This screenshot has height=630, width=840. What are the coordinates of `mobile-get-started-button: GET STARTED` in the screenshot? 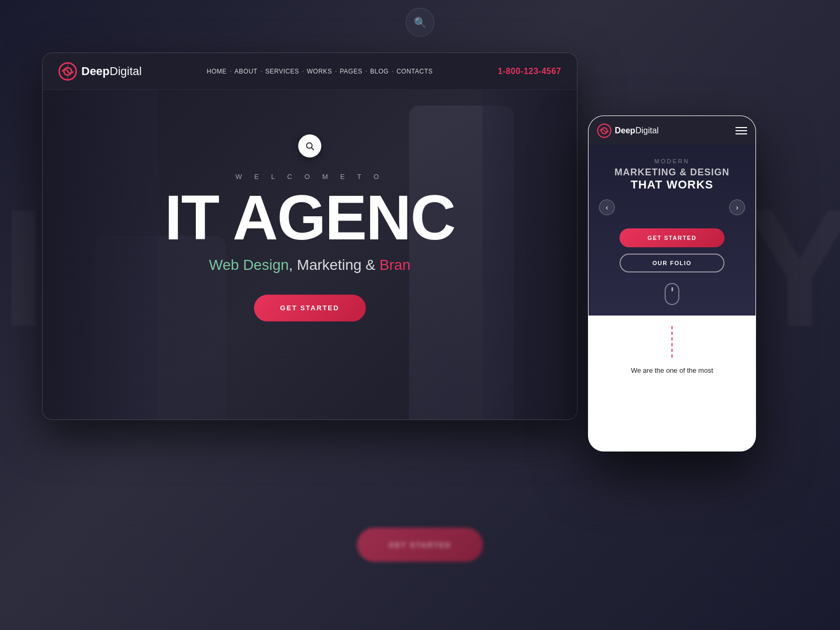 It's located at (672, 238).